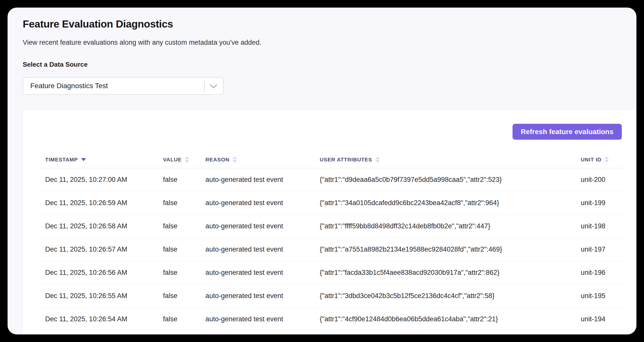  What do you see at coordinates (98, 160) in the screenshot?
I see `column-header-timestamp: TIMESTAMP` at bounding box center [98, 160].